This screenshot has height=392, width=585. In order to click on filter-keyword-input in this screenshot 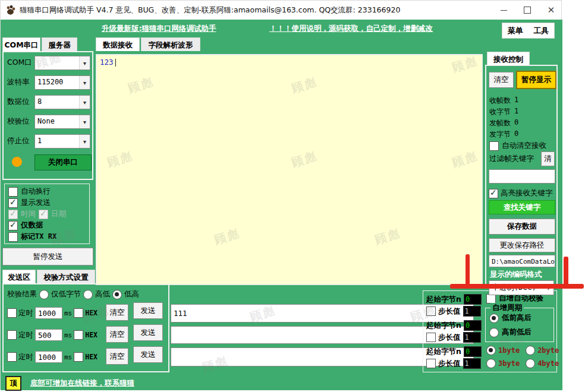, I will do `click(522, 176)`.